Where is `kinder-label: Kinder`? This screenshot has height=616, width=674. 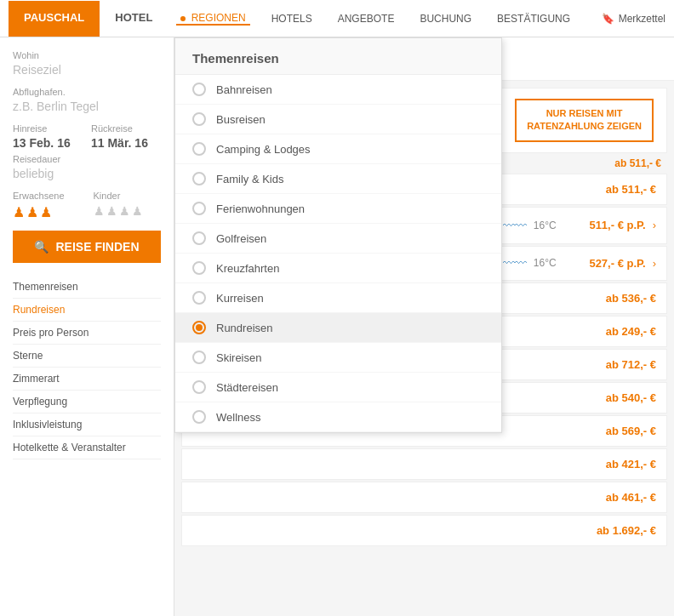 kinder-label: Kinder is located at coordinates (128, 196).